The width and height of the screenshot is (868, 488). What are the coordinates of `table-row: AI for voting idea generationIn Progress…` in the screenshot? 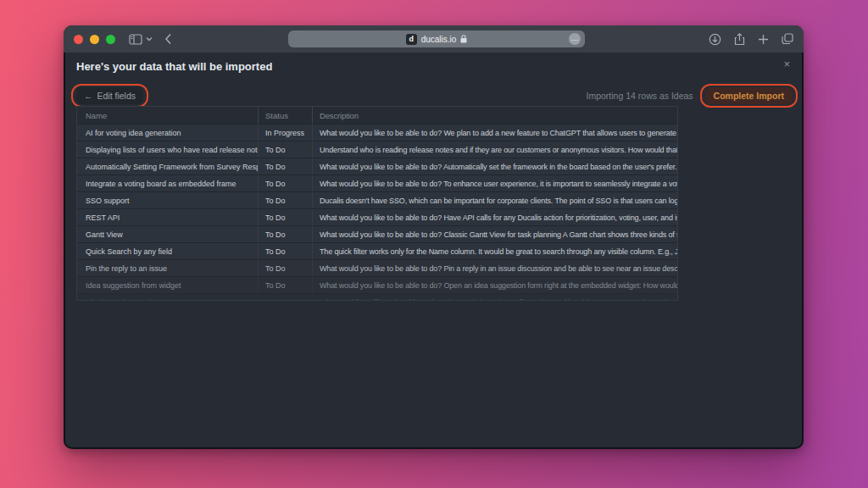 It's located at (377, 132).